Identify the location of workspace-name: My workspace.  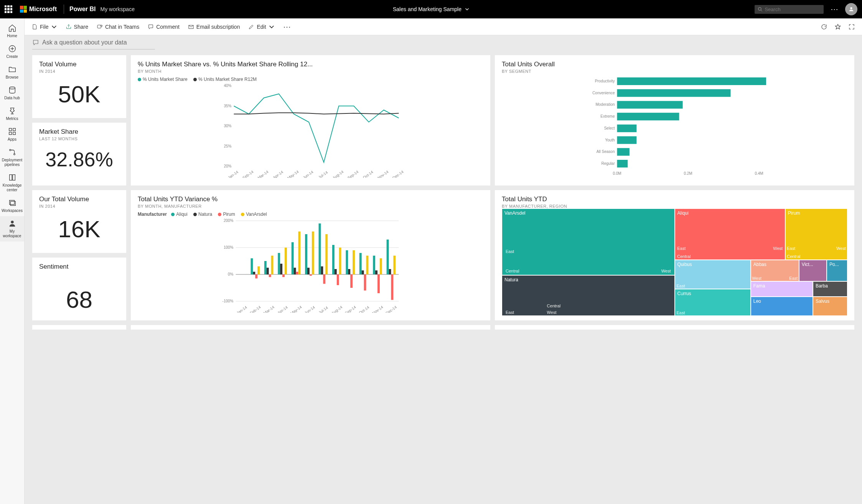
(117, 9).